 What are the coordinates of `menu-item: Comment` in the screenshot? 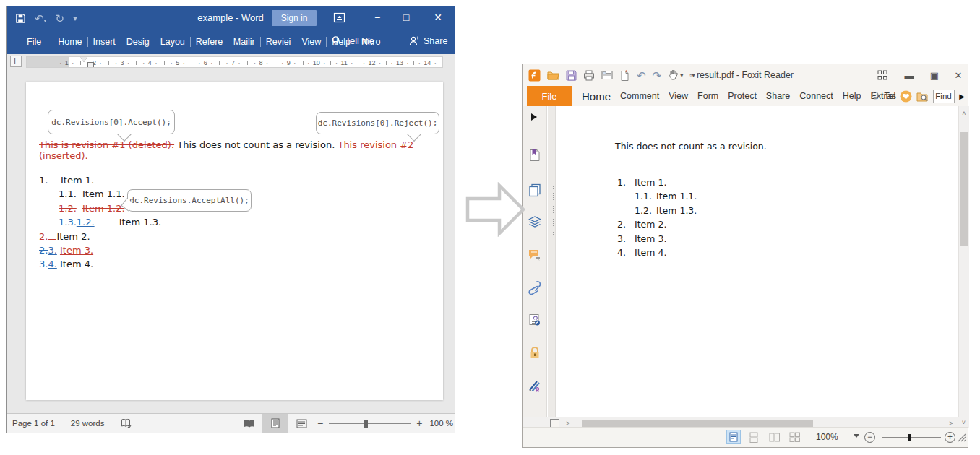 It's located at (640, 96).